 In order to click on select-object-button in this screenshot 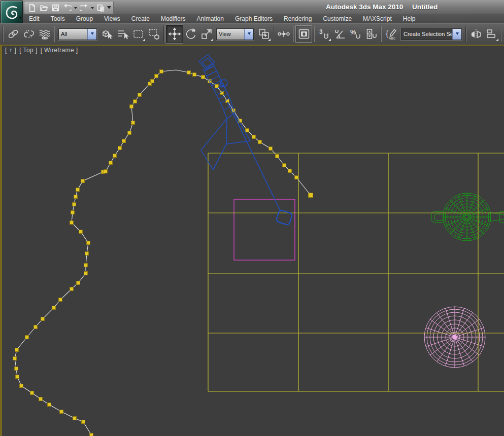, I will do `click(107, 34)`.